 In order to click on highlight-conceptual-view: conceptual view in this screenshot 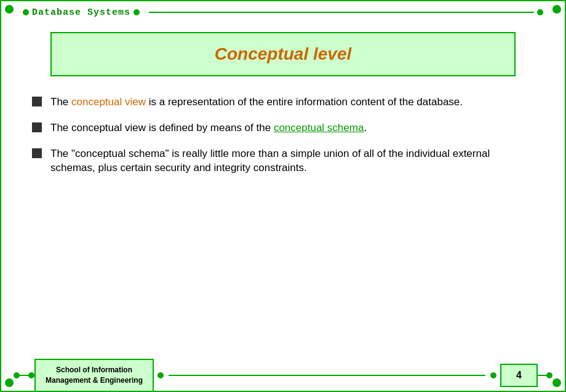, I will do `click(108, 102)`.